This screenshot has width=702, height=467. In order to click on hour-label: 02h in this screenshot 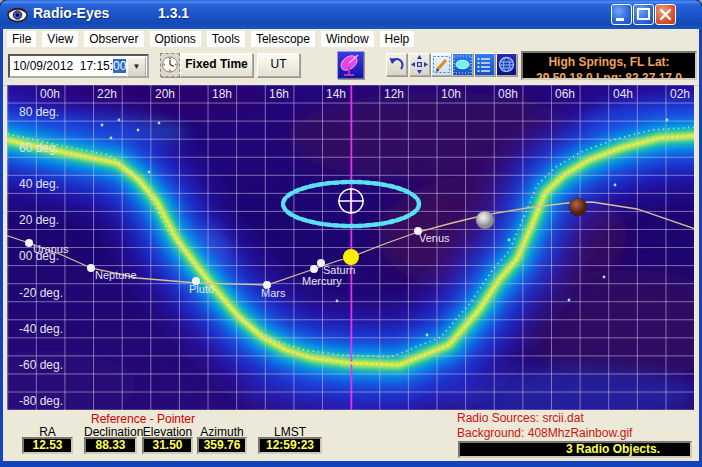, I will do `click(680, 94)`.